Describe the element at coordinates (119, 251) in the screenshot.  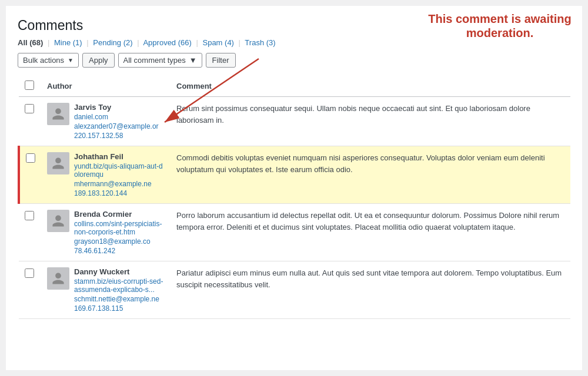
I see `author-ip: 78.46.61.242` at that location.